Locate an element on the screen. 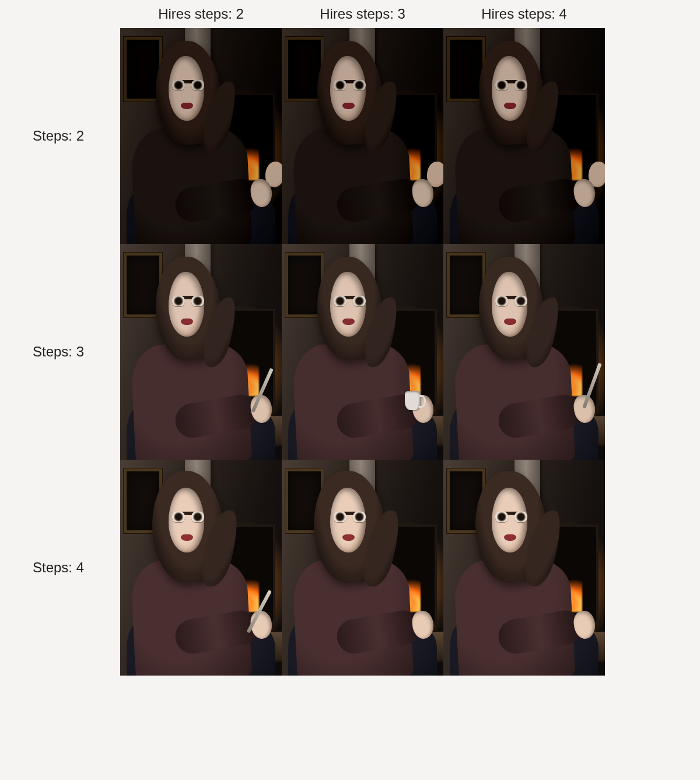 Image resolution: width=700 pixels, height=780 pixels. col-header-2: Hires steps: 3 is located at coordinates (363, 14).